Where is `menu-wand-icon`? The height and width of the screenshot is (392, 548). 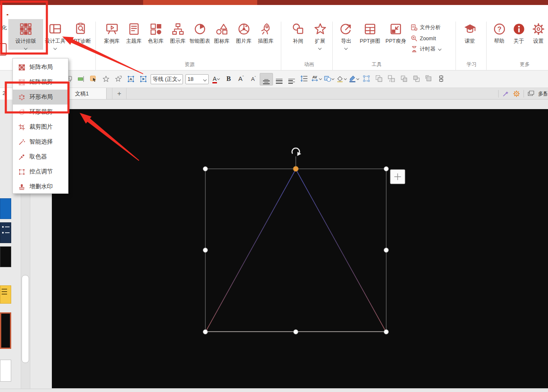 menu-wand-icon is located at coordinates (22, 142).